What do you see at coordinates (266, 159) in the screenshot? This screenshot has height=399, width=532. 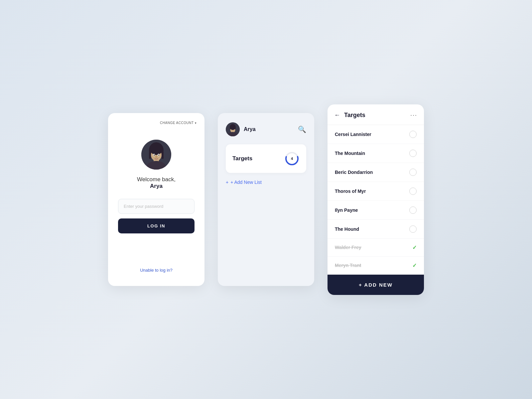 I see `targets-card: Targets 4` at bounding box center [266, 159].